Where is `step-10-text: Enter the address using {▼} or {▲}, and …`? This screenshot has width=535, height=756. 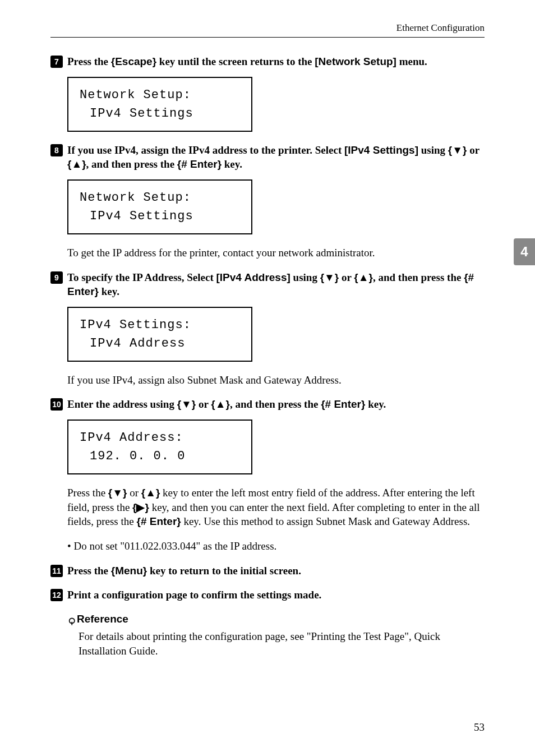 step-10-text: Enter the address using {▼} or {▲}, and … is located at coordinates (227, 404).